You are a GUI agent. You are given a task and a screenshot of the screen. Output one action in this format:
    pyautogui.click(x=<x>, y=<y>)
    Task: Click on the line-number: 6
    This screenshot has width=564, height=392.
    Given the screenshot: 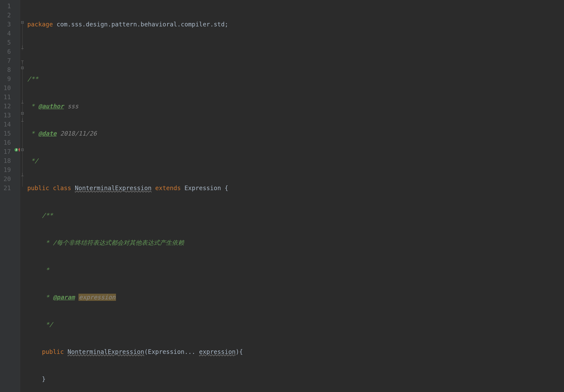 What is the action you would take?
    pyautogui.click(x=6, y=52)
    